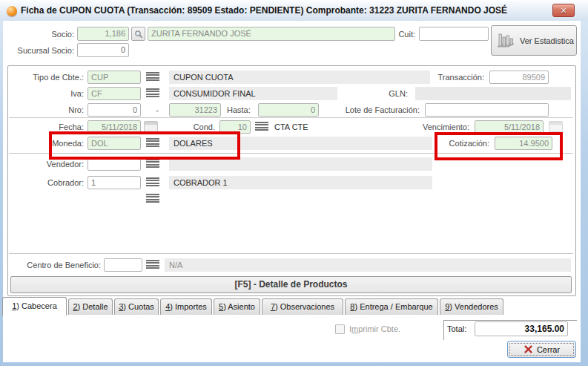 This screenshot has width=588, height=366. I want to click on lote-facturacion-field, so click(486, 110).